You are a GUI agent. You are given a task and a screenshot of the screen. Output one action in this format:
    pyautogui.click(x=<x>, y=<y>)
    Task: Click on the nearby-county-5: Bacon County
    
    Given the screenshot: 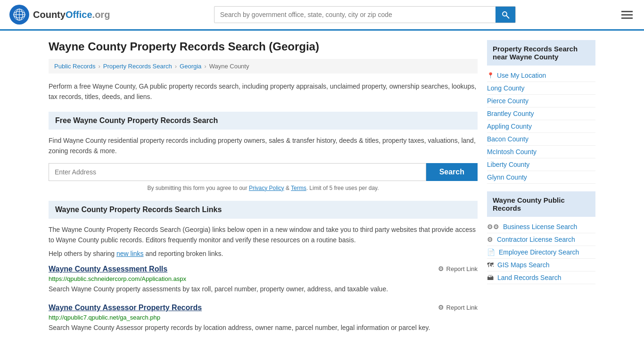 What is the action you would take?
    pyautogui.click(x=541, y=140)
    